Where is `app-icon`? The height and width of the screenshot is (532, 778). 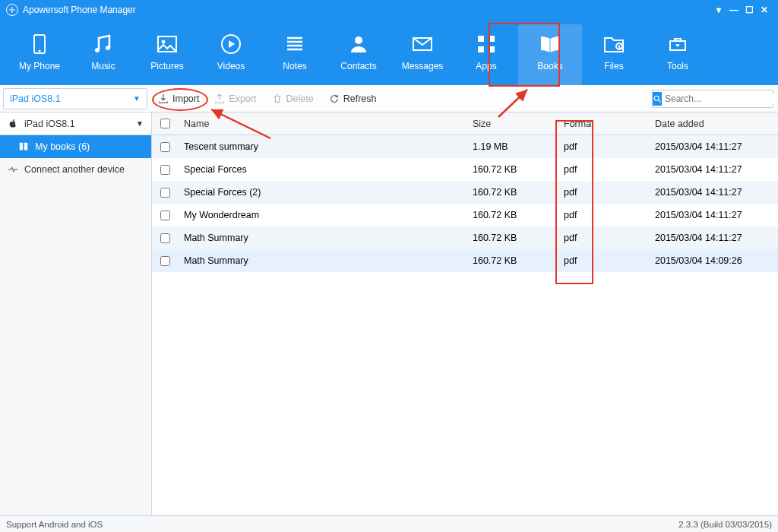
app-icon is located at coordinates (12, 10).